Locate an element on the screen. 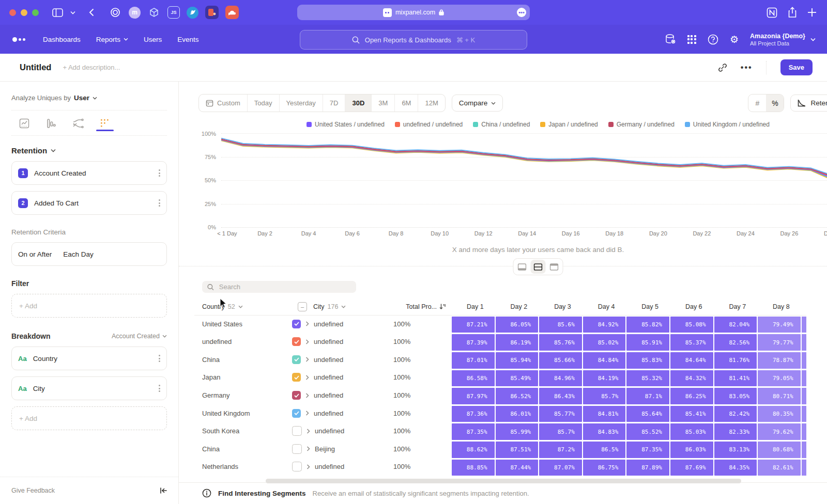 The width and height of the screenshot is (827, 504). column-header-total: Total Pro... is located at coordinates (422, 307).